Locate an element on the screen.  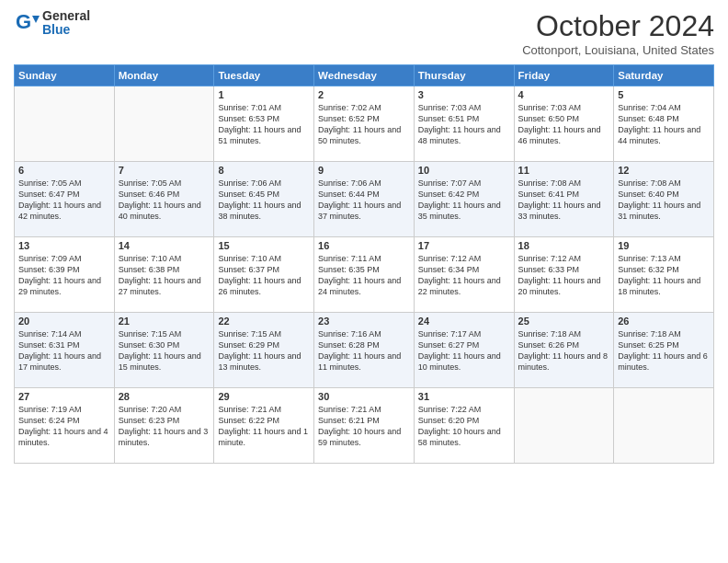
cell-info: Sunrise: 7:17 AM Sunset: 6:27 PM Dayligh… is located at coordinates (464, 351).